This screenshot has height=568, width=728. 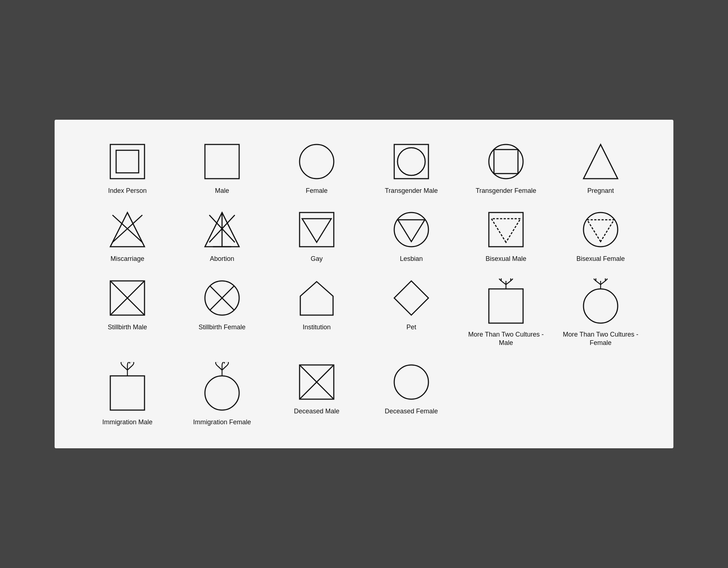 I want to click on immigration-female-label: Immigration Female, so click(x=222, y=422).